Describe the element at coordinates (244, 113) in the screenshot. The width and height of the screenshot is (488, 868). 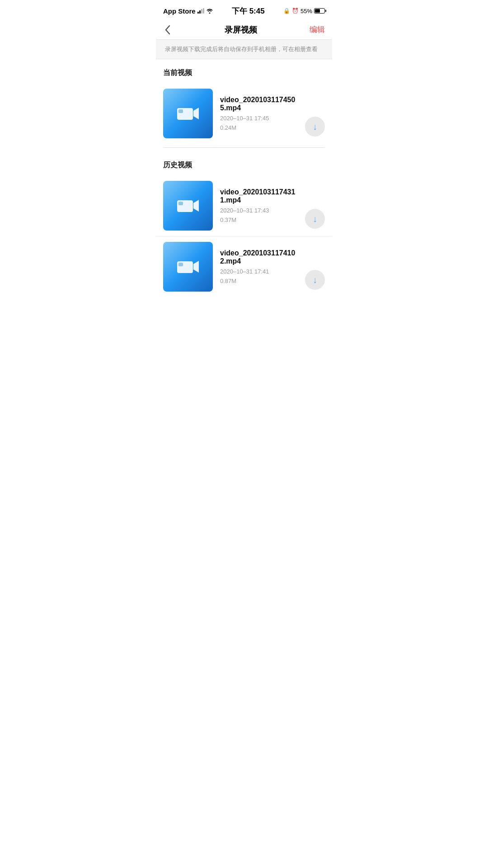
I see `video-item: video_20201031174505.mp4 2020–10–31 17:4…` at that location.